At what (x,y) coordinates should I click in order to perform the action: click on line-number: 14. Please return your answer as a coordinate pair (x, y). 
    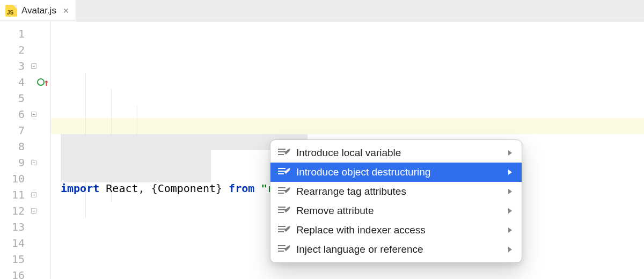
    Looking at the image, I should click on (25, 243).